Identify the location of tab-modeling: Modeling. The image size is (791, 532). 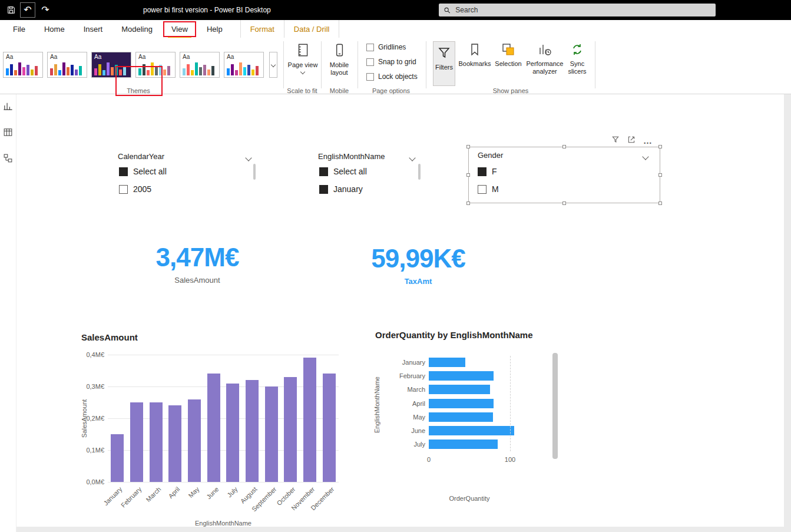
(137, 29).